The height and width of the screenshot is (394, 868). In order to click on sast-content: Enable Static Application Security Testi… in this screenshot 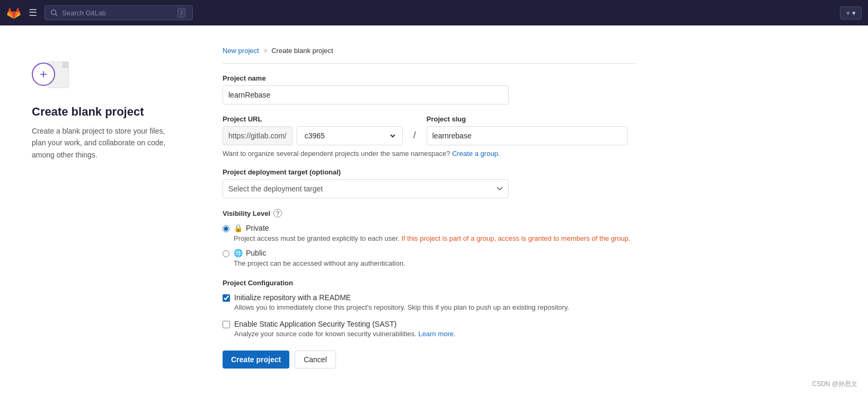, I will do `click(345, 329)`.